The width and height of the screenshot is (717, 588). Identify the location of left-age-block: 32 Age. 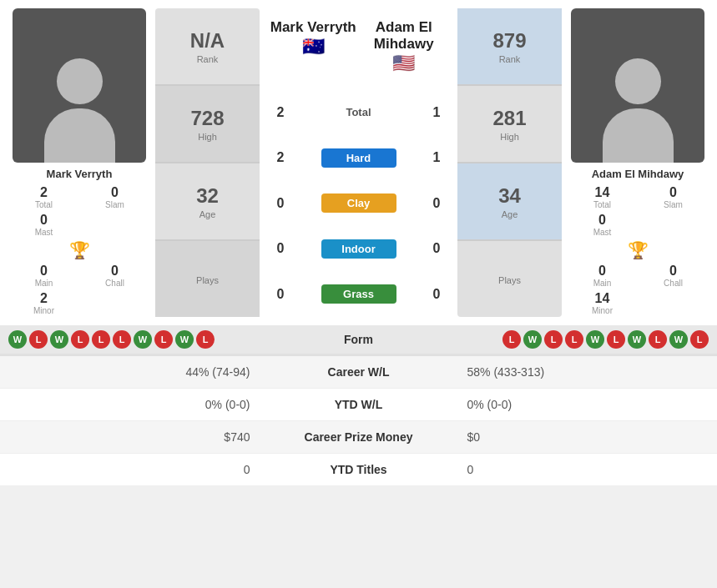
(207, 202).